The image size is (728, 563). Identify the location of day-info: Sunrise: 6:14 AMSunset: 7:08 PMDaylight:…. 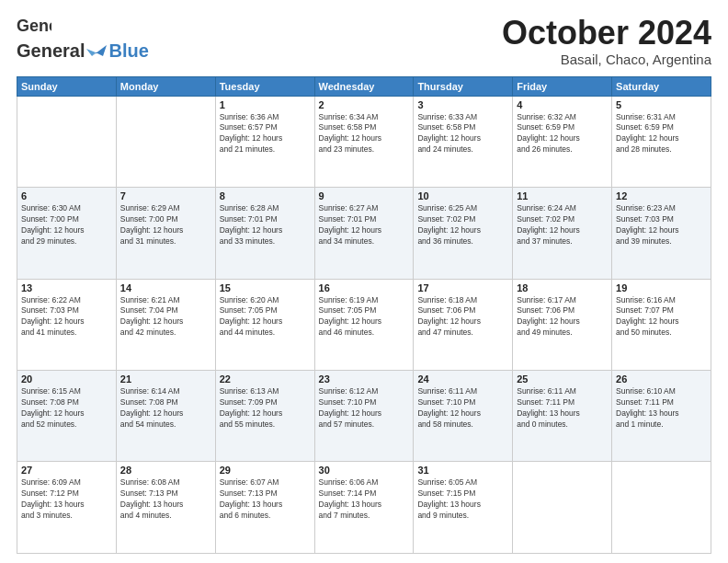
(165, 408).